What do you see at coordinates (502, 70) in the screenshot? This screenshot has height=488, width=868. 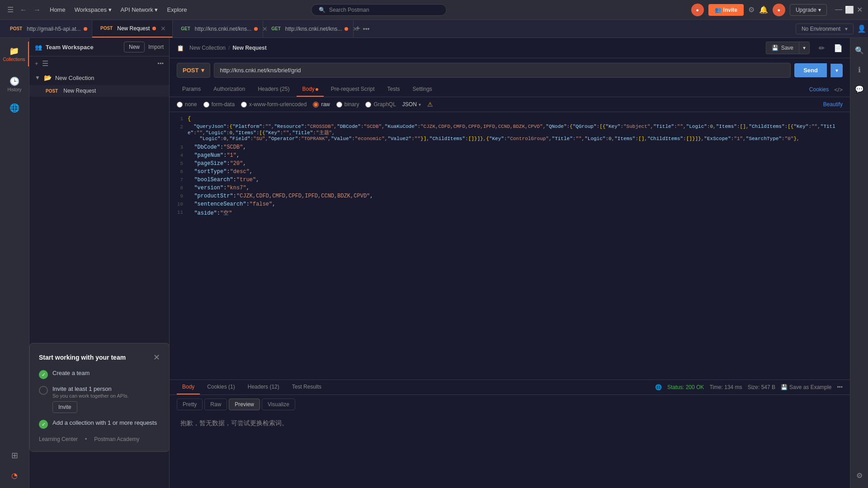 I see `url-input` at bounding box center [502, 70].